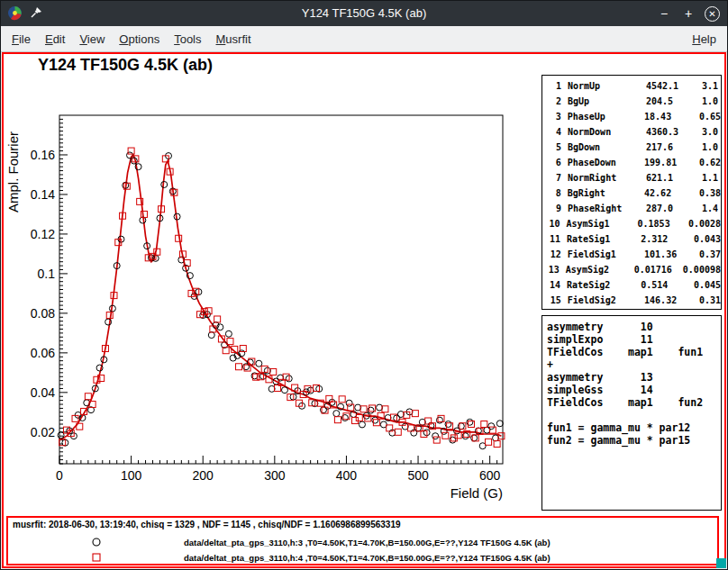 The width and height of the screenshot is (728, 570). Describe the element at coordinates (600, 270) in the screenshot. I see `parameter-name: AsymSig2` at that location.